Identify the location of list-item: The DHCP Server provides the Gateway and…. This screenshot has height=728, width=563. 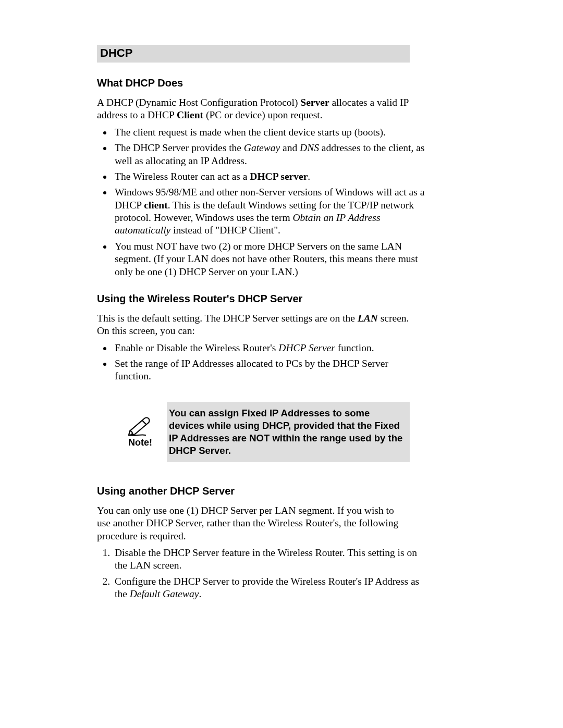
(269, 154).